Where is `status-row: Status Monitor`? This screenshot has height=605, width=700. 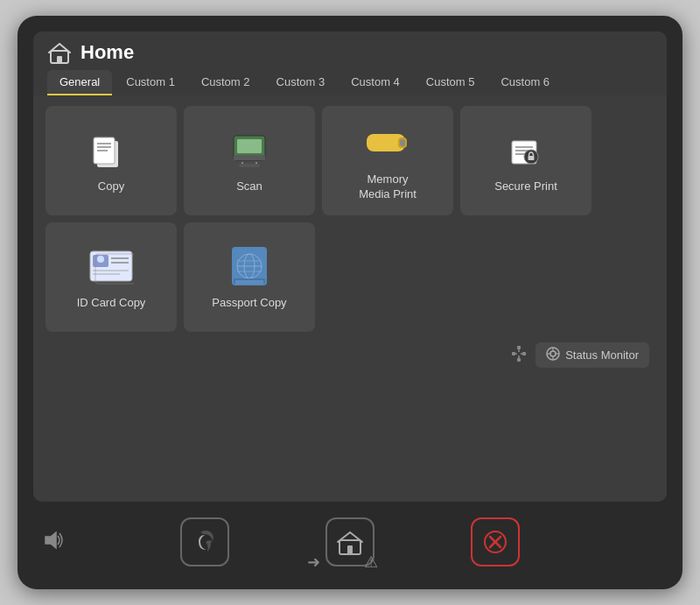
status-row: Status Monitor is located at coordinates (350, 355).